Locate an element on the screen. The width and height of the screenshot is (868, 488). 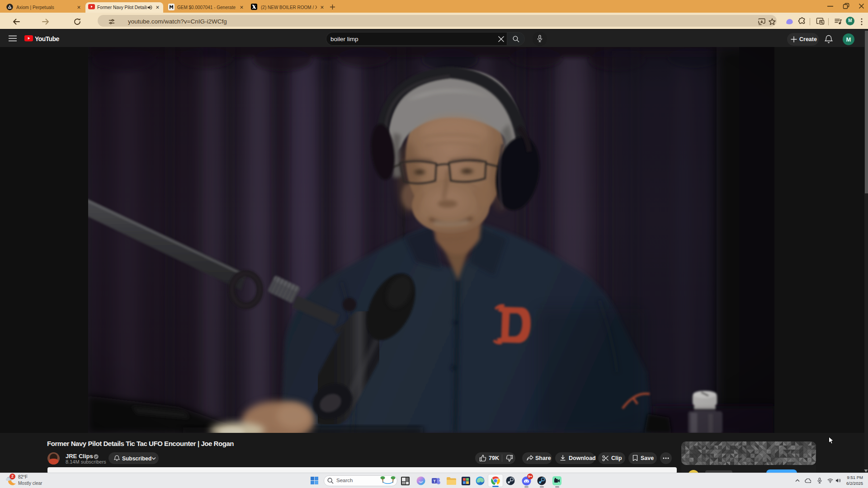
svg-text: T is located at coordinates (434, 481).